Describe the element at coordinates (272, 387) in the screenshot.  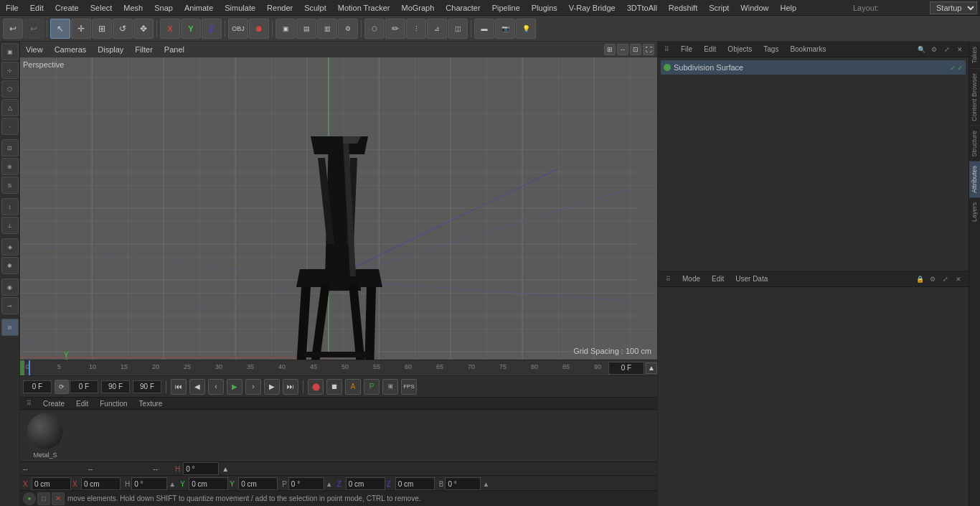
I see `playback-step-fwd: ▶` at that location.